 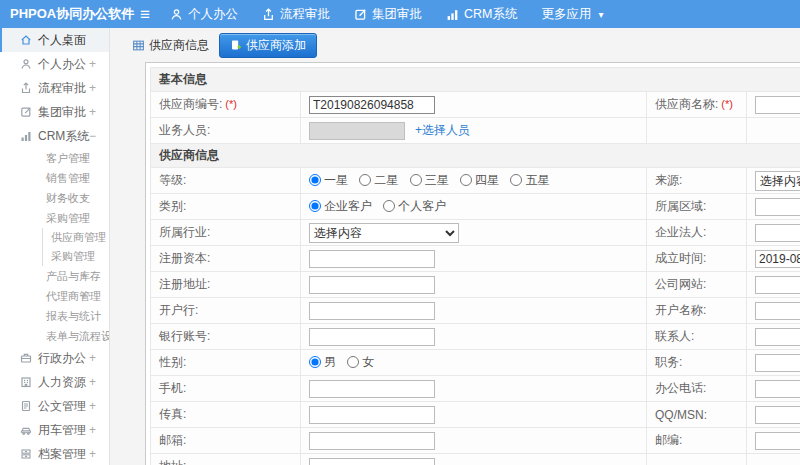 I want to click on sidebar-item-personal-desktop: 个人桌面, so click(x=54, y=40).